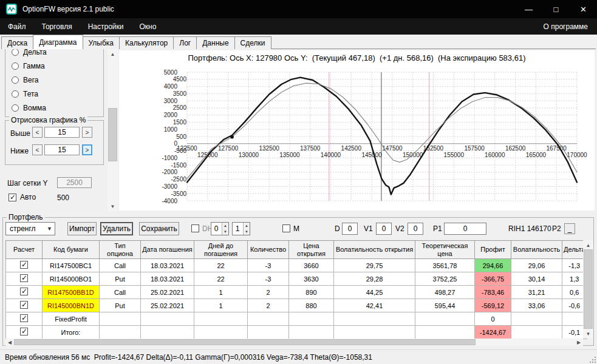  I want to click on m-checkbox, so click(287, 228).